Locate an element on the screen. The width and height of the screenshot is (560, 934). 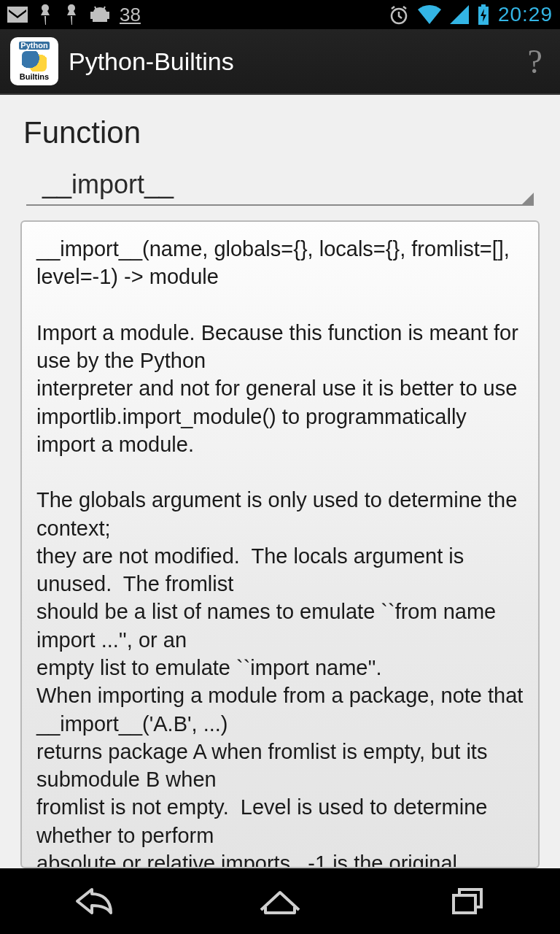
action-bar: Python Builtins Python-Builtins ? is located at coordinates (280, 62).